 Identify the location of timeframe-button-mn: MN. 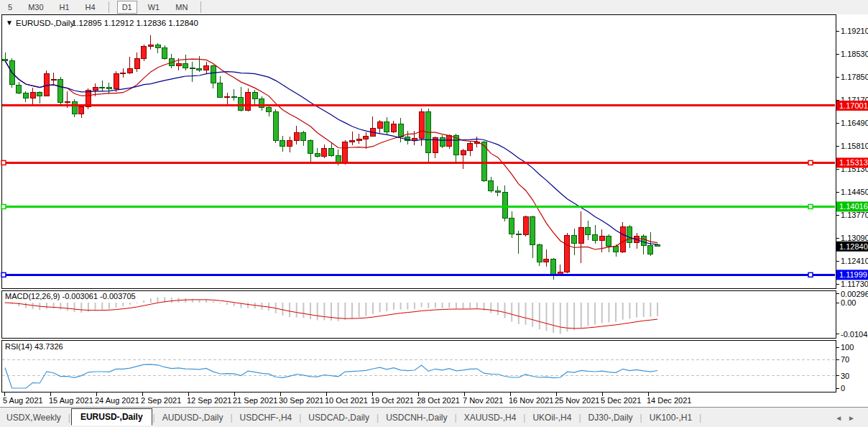
(181, 7).